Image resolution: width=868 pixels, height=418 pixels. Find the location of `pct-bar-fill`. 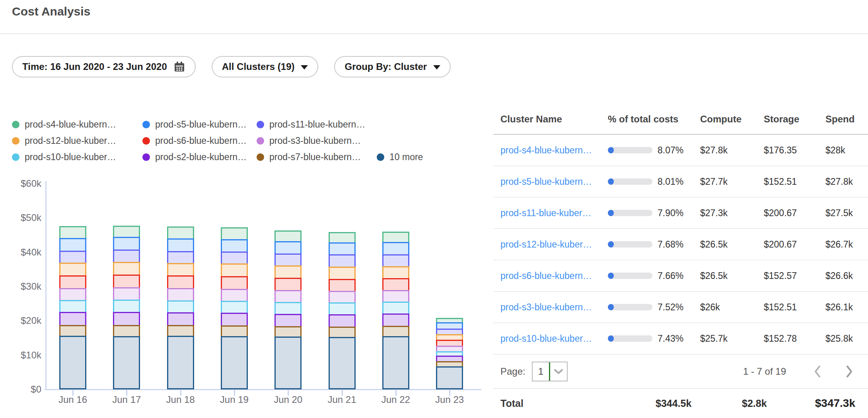

pct-bar-fill is located at coordinates (611, 213).